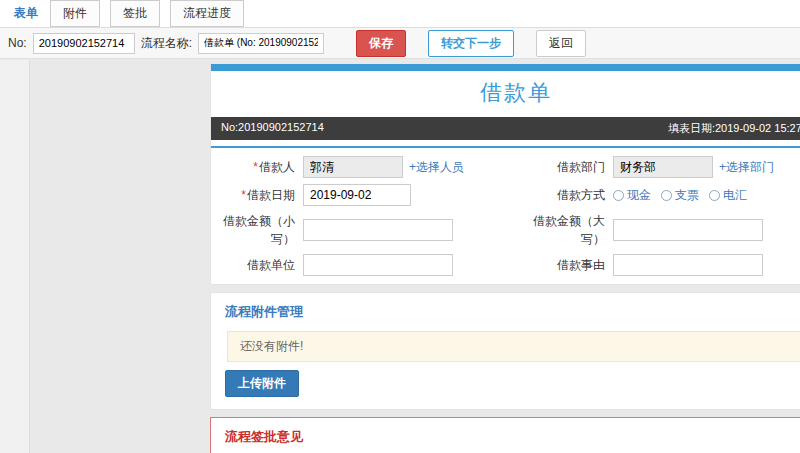 This screenshot has width=800, height=453. I want to click on borrow-method-field: 现金 支票 电汇, so click(706, 196).